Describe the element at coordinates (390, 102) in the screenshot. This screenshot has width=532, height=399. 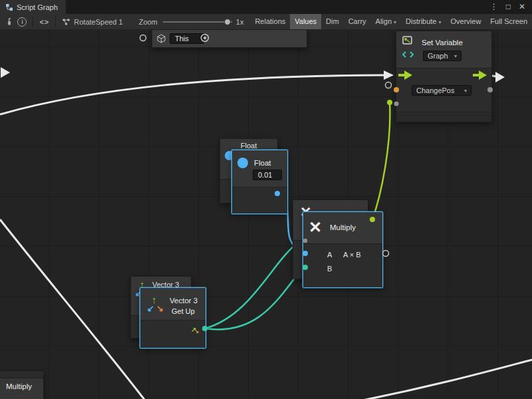
I see `lime-wire-endpoint` at that location.